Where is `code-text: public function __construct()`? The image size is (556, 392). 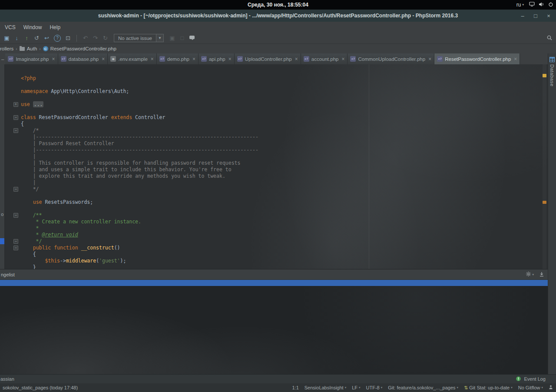 code-text: public function __construct() is located at coordinates (70, 248).